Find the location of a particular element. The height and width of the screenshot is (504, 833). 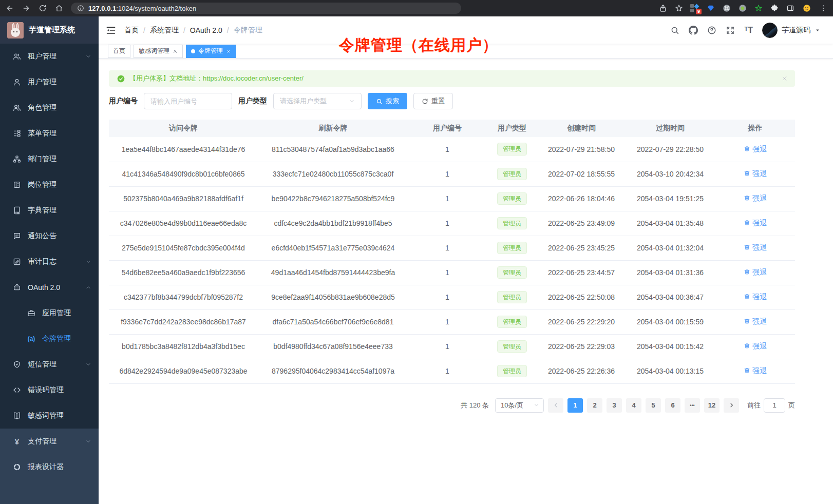

home-icon is located at coordinates (59, 8).